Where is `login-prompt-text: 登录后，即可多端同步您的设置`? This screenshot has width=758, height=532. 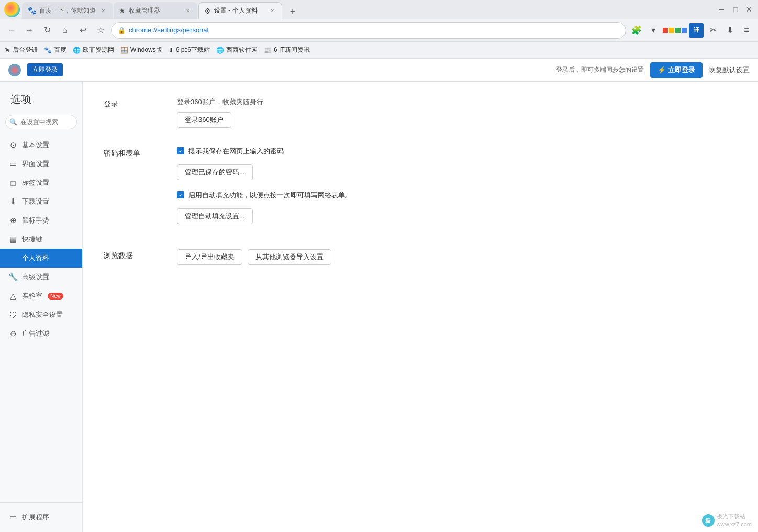
login-prompt-text: 登录后，即可多端同步您的设置 is located at coordinates (600, 70).